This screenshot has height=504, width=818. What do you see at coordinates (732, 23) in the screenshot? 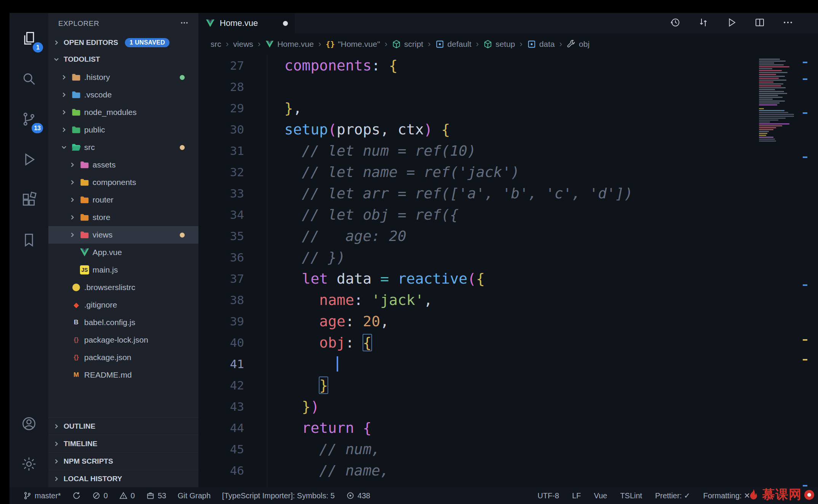
I see `run-icon` at bounding box center [732, 23].